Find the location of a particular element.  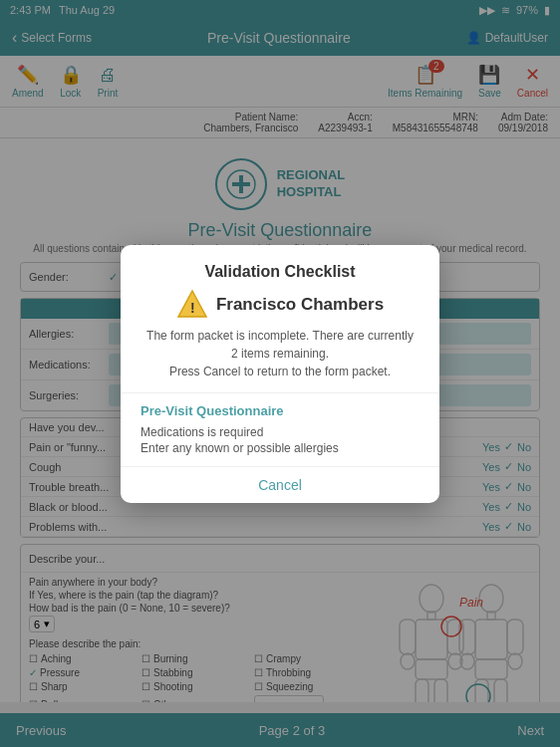

modal-cancel-button: Cancel is located at coordinates (280, 485).